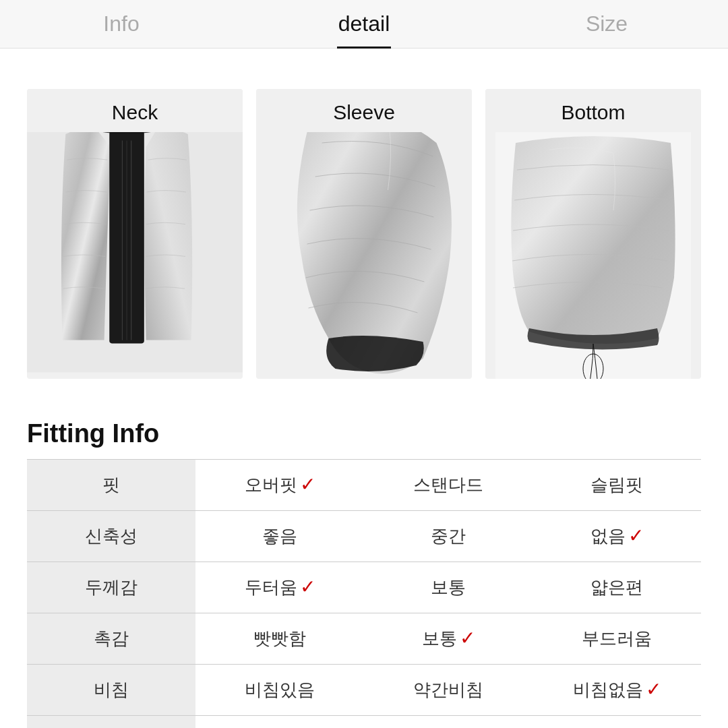 This screenshot has width=728, height=728. I want to click on tab-detail-label: detail, so click(364, 24).